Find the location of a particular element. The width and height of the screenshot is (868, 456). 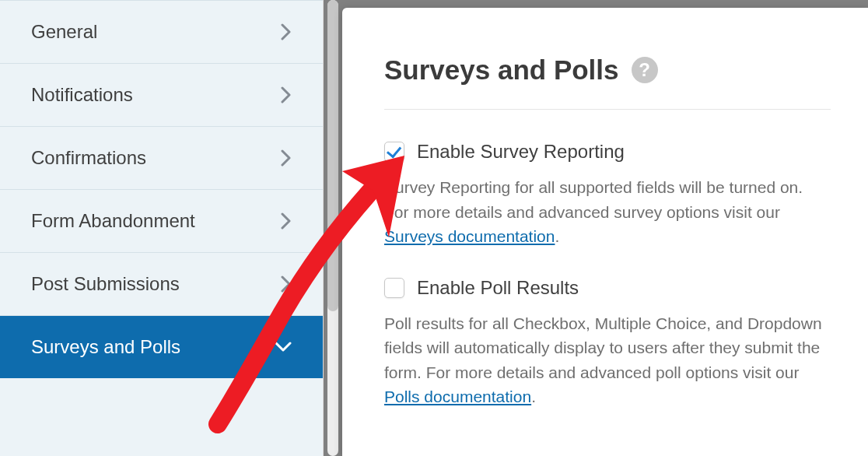

sidebar-item-label: Form Abandonment is located at coordinates (114, 221).